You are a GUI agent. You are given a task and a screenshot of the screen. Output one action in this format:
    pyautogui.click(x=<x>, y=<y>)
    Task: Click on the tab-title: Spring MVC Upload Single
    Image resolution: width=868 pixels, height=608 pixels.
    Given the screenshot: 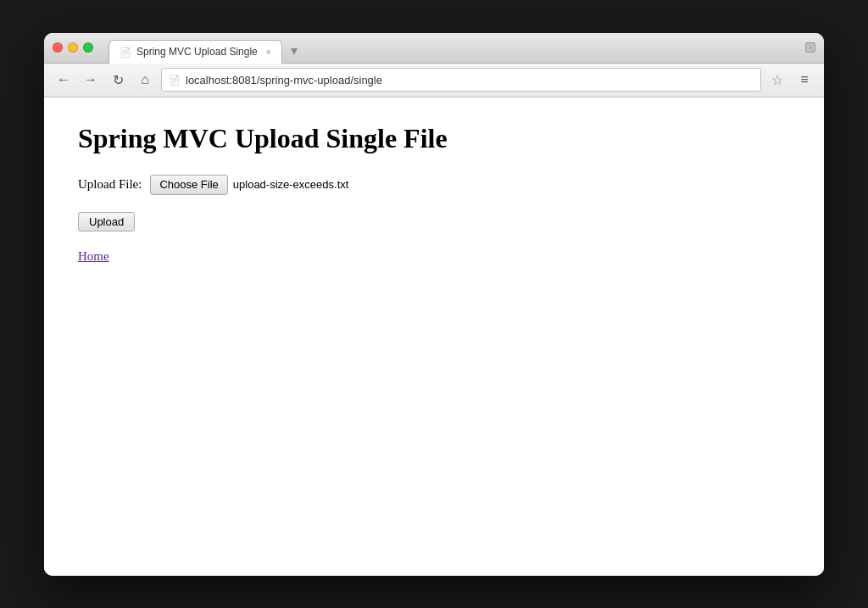 What is the action you would take?
    pyautogui.click(x=197, y=52)
    